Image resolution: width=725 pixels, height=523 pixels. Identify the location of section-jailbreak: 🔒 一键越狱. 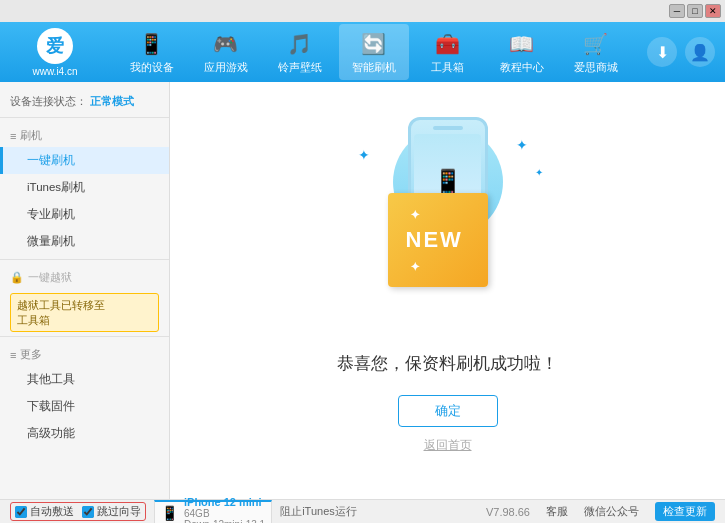
(84, 276).